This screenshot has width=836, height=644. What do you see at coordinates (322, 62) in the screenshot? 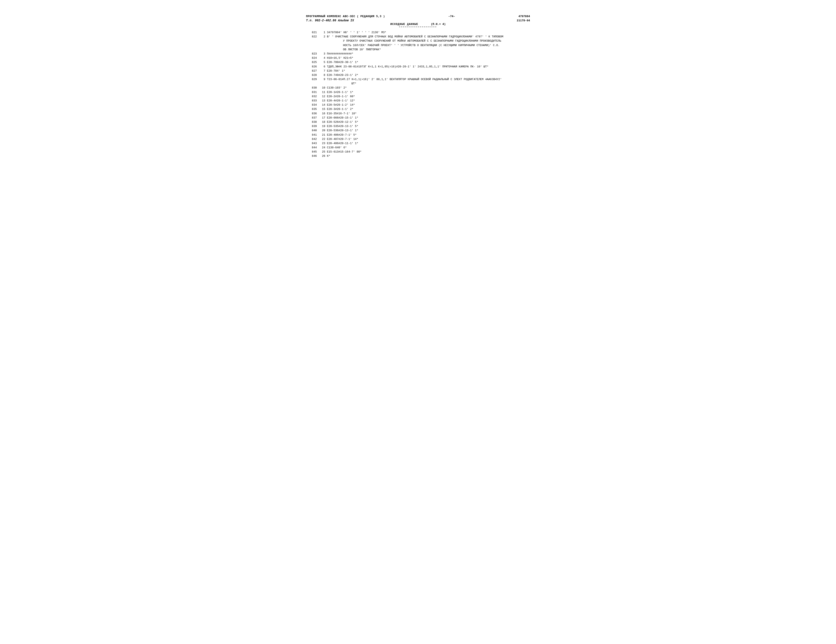
I see `row-num: 5` at bounding box center [322, 62].